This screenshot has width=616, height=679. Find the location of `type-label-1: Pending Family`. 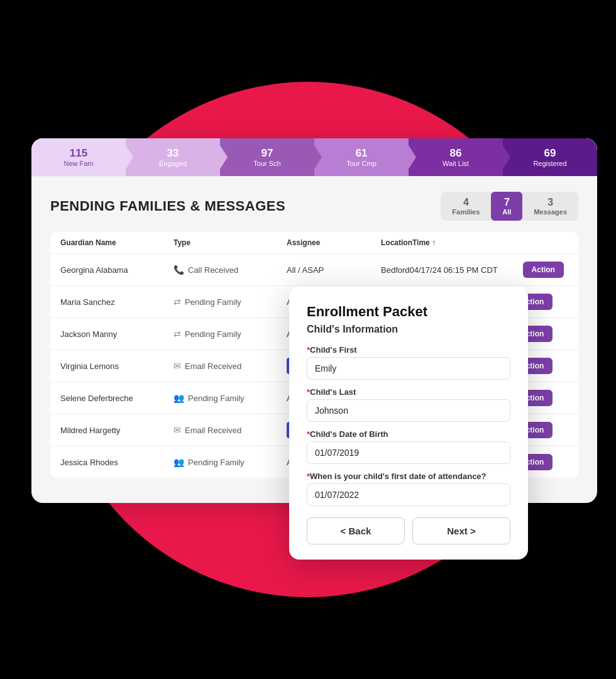

type-label-1: Pending Family is located at coordinates (213, 302).